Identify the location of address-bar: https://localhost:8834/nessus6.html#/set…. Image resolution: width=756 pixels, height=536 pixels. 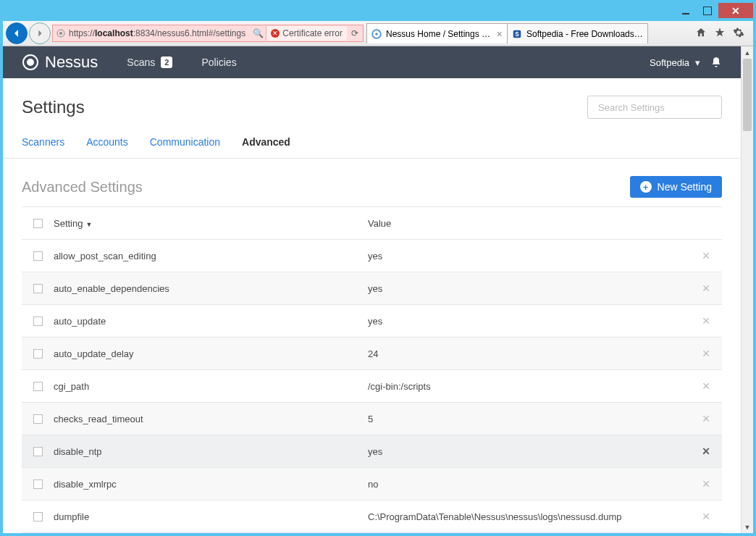
(208, 33).